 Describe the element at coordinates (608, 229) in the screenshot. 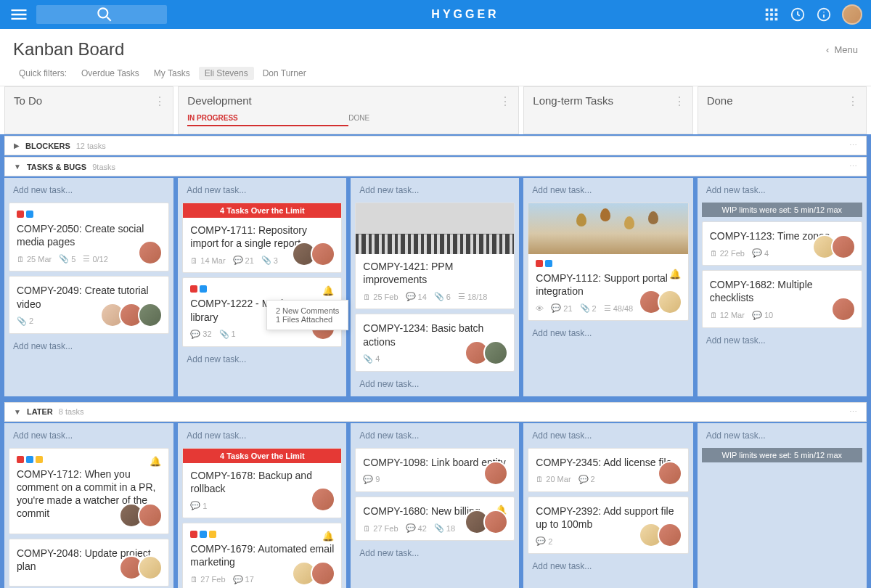

I see `card-image` at that location.